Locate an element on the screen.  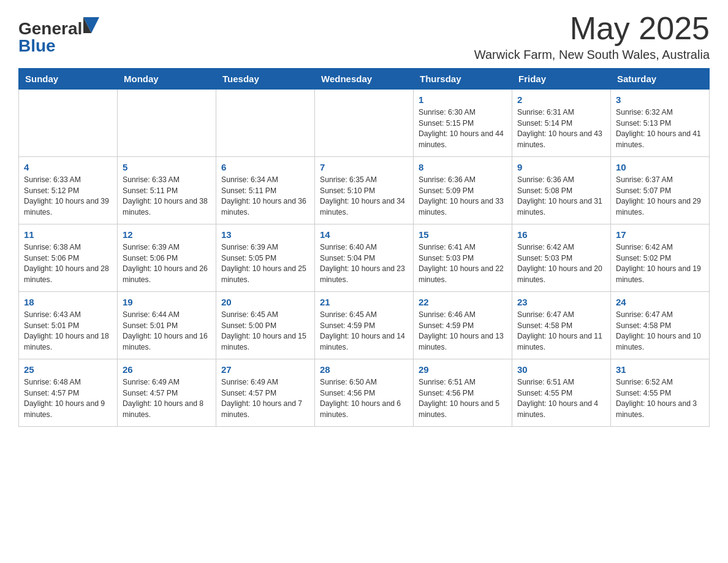
day-info: Sunrise: 6:44 AMSunset: 5:01 PMDaylight:… is located at coordinates (167, 331).